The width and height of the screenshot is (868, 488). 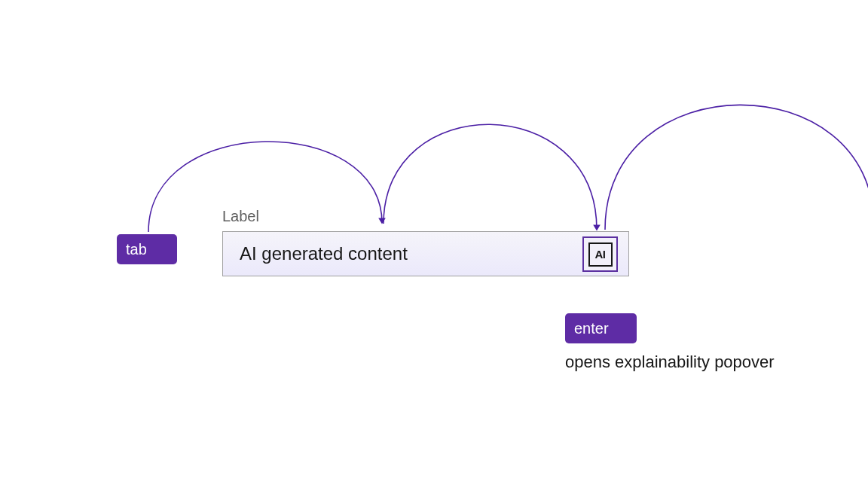 What do you see at coordinates (426, 254) in the screenshot?
I see `ai-generated-field: AI generated content` at bounding box center [426, 254].